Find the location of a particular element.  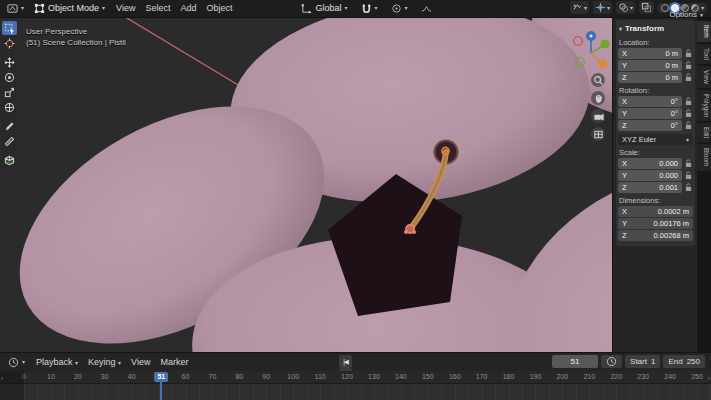

rotation-mode-dropdown: XYZ Euler▾ is located at coordinates (656, 140).